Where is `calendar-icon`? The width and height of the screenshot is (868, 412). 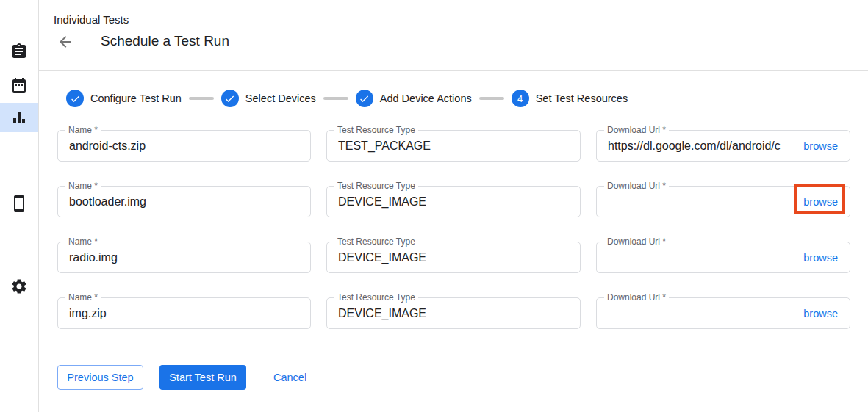
calendar-icon is located at coordinates (19, 85).